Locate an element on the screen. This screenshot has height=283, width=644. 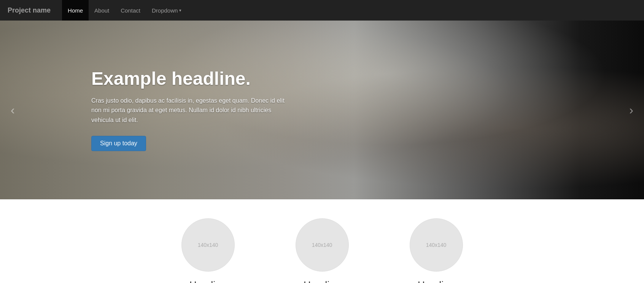
col-heading-1: Heading is located at coordinates (208, 281).